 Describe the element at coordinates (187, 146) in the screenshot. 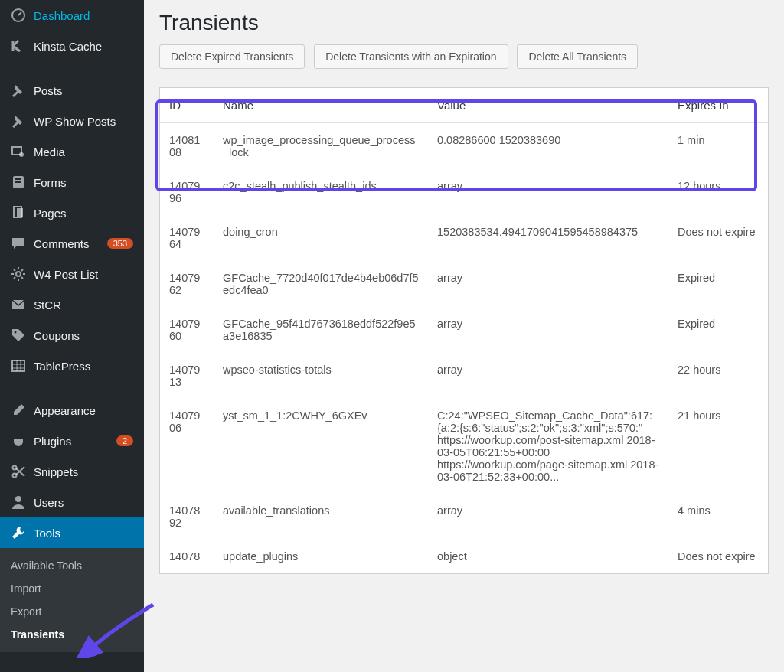

I see `cell-id: 1408108` at that location.